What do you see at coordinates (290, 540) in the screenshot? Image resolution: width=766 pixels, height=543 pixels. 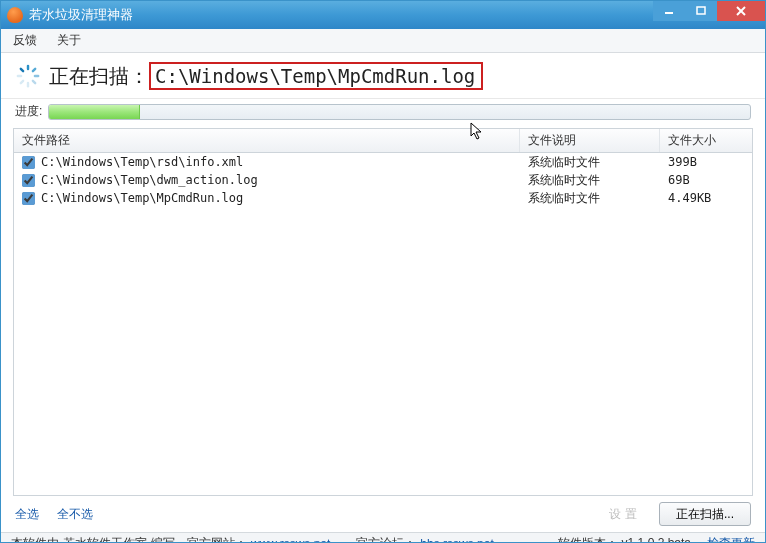 I see `footer-site-link: www.rssws.net` at bounding box center [290, 540].